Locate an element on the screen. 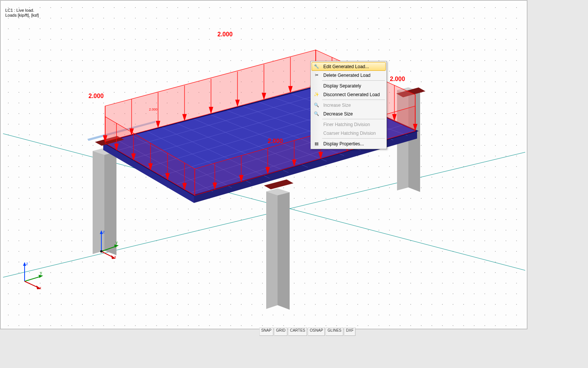 The image size is (588, 368). menu-item-label: Display Properties... is located at coordinates (343, 144).